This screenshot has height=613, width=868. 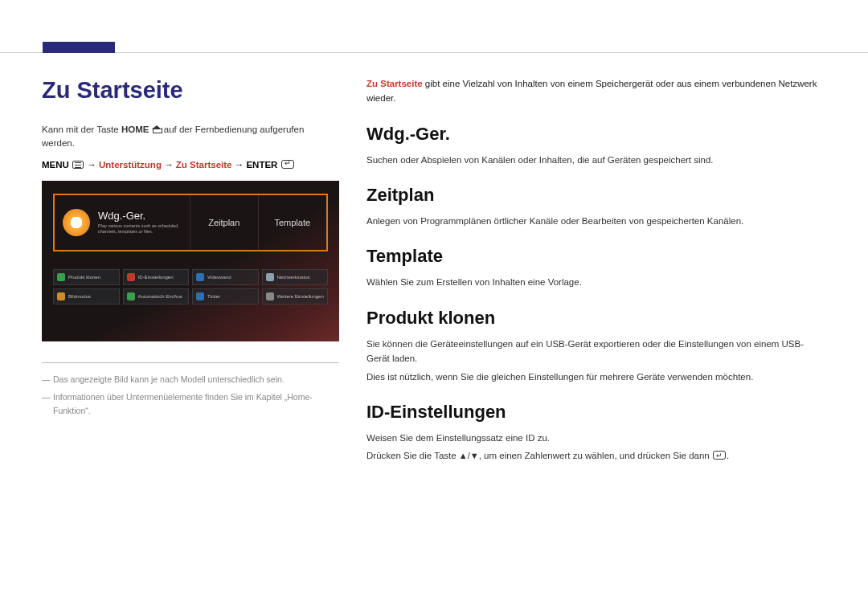 I want to click on section-id: ID-Einstellungen Weisen Sie dem Einstell…, so click(x=596, y=432).